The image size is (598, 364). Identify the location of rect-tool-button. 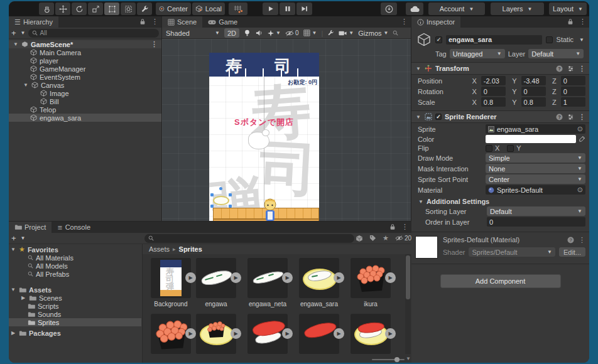
(112, 9).